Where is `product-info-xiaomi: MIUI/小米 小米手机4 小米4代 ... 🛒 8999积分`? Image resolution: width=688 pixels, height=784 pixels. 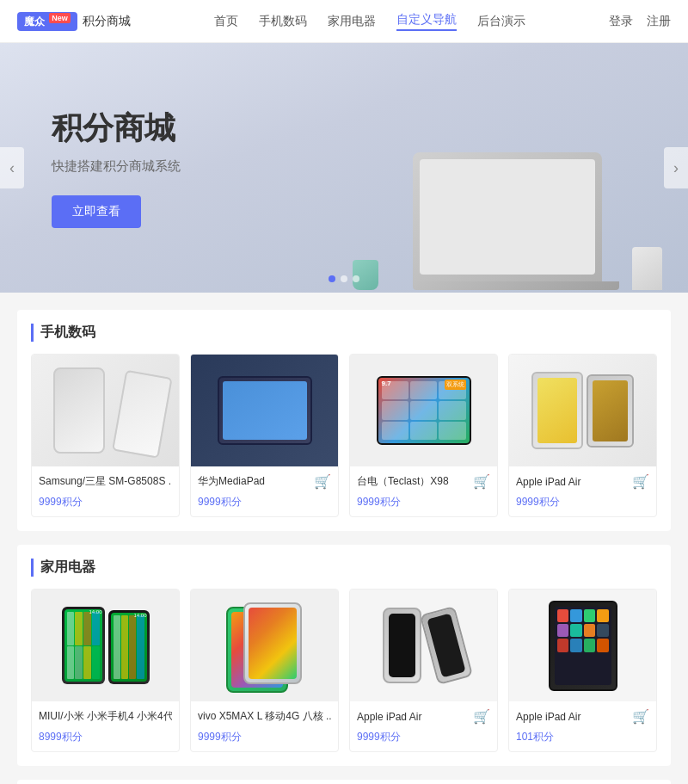 product-info-xiaomi: MIUI/小米 小米手机4 小米4代 ... 🛒 8999积分 is located at coordinates (105, 726).